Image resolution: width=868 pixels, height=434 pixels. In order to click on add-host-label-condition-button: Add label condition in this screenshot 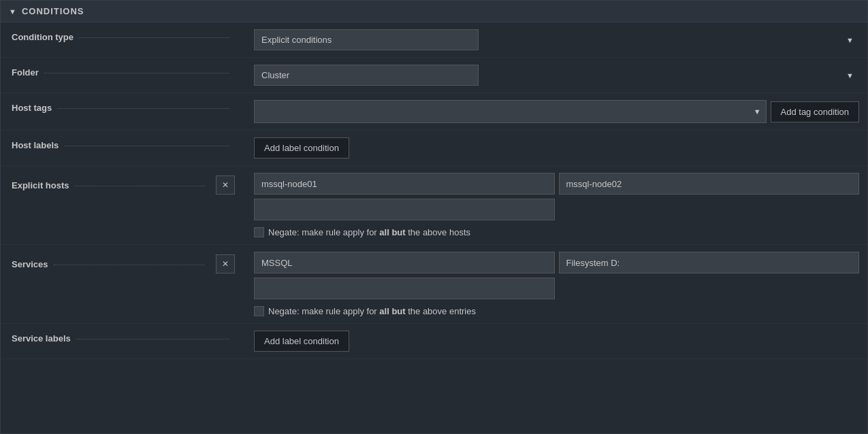, I will do `click(302, 148)`.